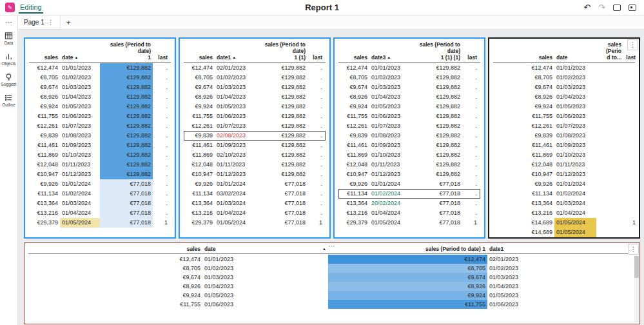 This screenshot has width=644, height=325. What do you see at coordinates (523, 223) in the screenshot?
I see `table-cell: €14,689` at bounding box center [523, 223].